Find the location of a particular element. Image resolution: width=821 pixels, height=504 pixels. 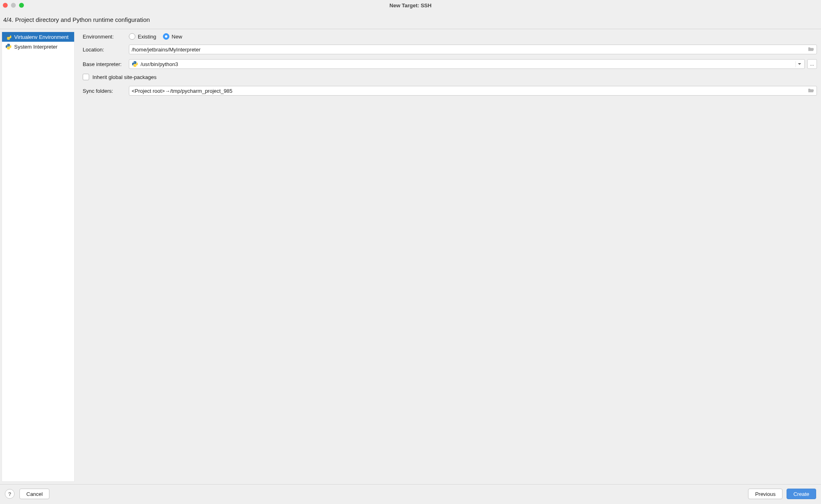

titlebar: New Target: SSH is located at coordinates (410, 5).